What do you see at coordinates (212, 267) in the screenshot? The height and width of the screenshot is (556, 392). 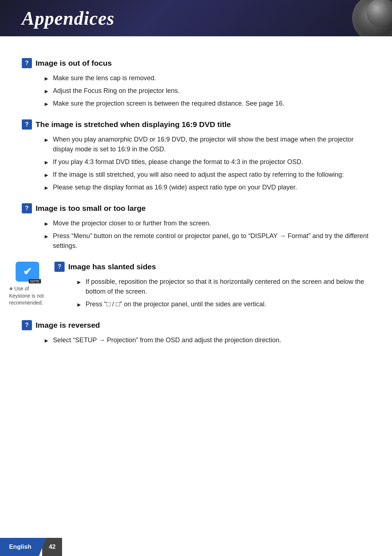 I see `section-slanted-heading: ? Image has slanted sides` at bounding box center [212, 267].